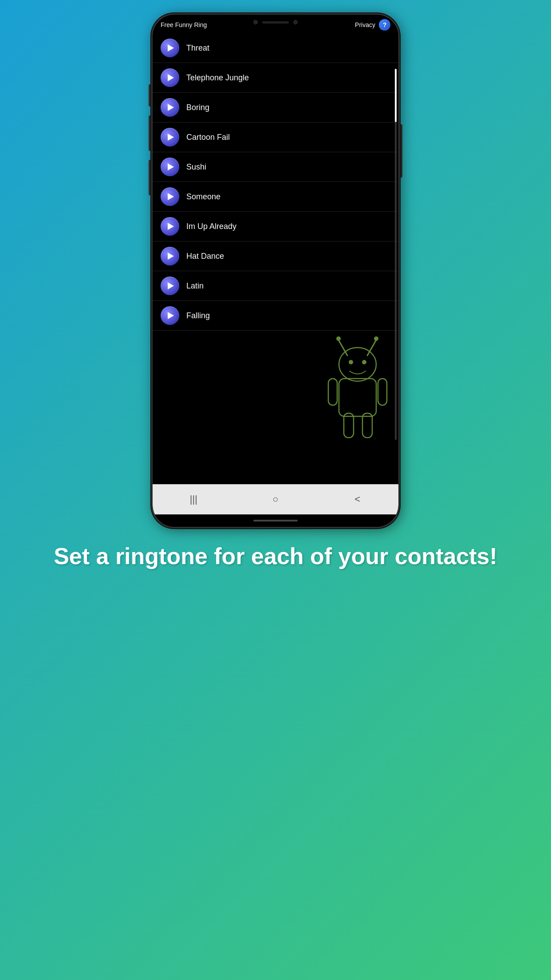 Image resolution: width=551 pixels, height=980 pixels. Describe the element at coordinates (276, 499) in the screenshot. I see `navigation-bar: ||| ○ <` at that location.